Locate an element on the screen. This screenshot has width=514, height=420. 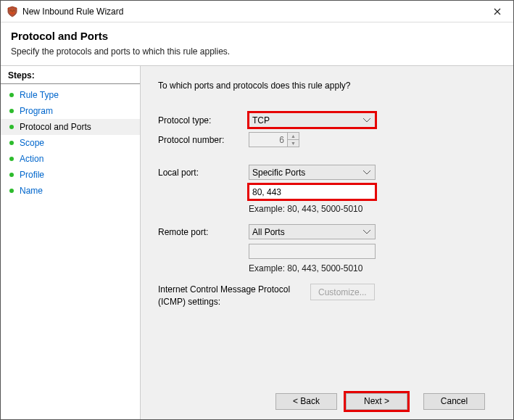
protocol-number-row: Protocol number: 6 ▲ ▼ is located at coordinates (329, 139).